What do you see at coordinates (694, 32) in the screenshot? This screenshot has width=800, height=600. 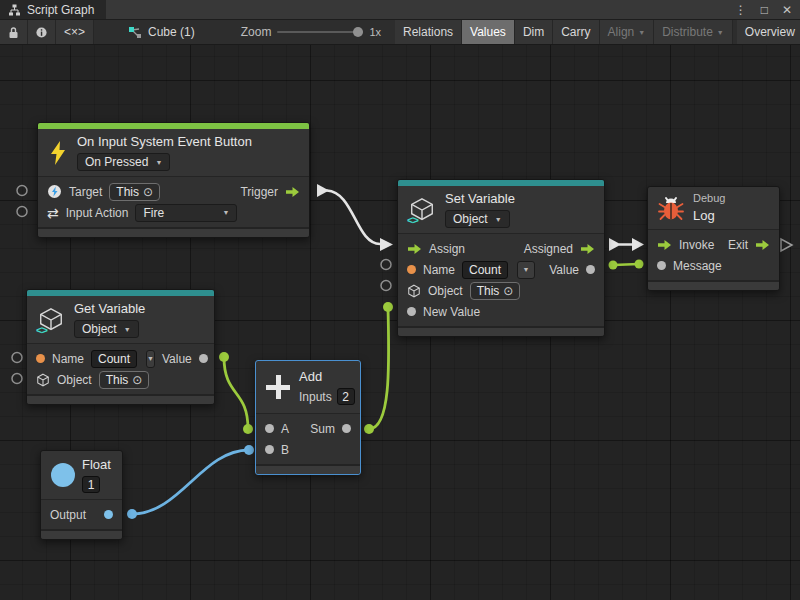 I see `toolbar-button-distribute: Distribute ▼` at bounding box center [694, 32].